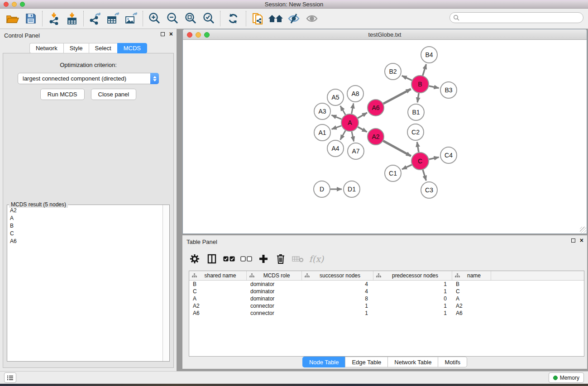 Image resolution: width=588 pixels, height=386 pixels. Describe the element at coordinates (76, 48) in the screenshot. I see `tab-style: Style` at that location.